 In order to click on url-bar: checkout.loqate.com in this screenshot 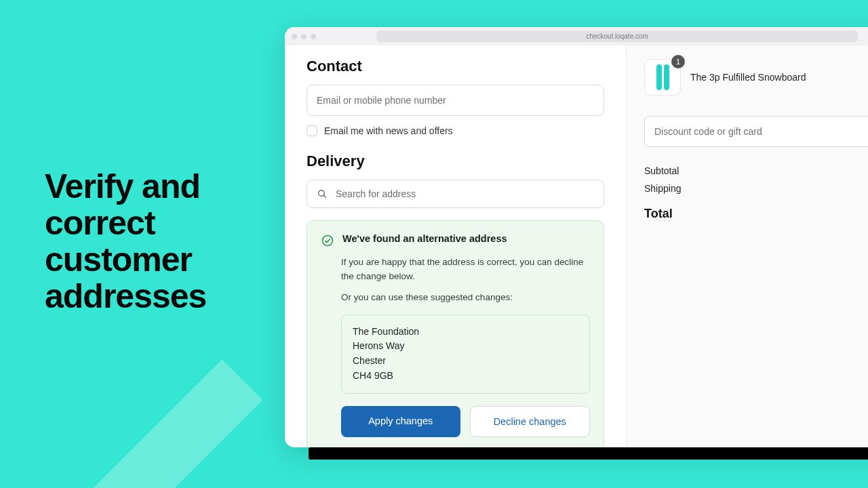, I will do `click(617, 37)`.